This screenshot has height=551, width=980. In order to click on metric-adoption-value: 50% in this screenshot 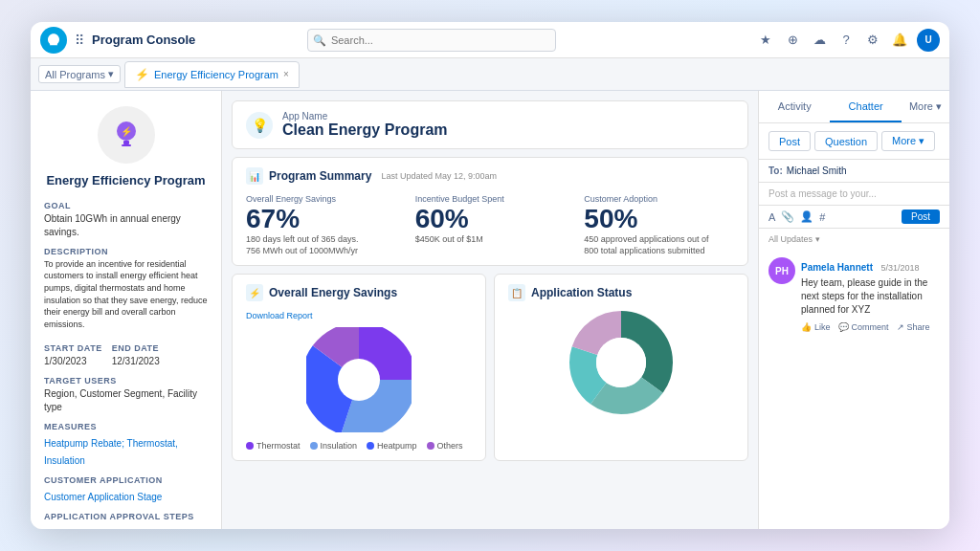, I will do `click(658, 219)`.